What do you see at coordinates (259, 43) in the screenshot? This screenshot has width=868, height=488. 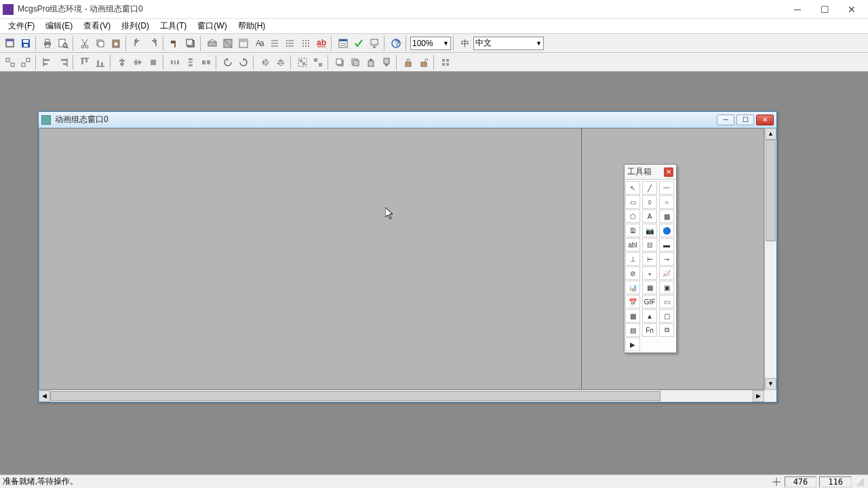 I see `font-button: Aa` at bounding box center [259, 43].